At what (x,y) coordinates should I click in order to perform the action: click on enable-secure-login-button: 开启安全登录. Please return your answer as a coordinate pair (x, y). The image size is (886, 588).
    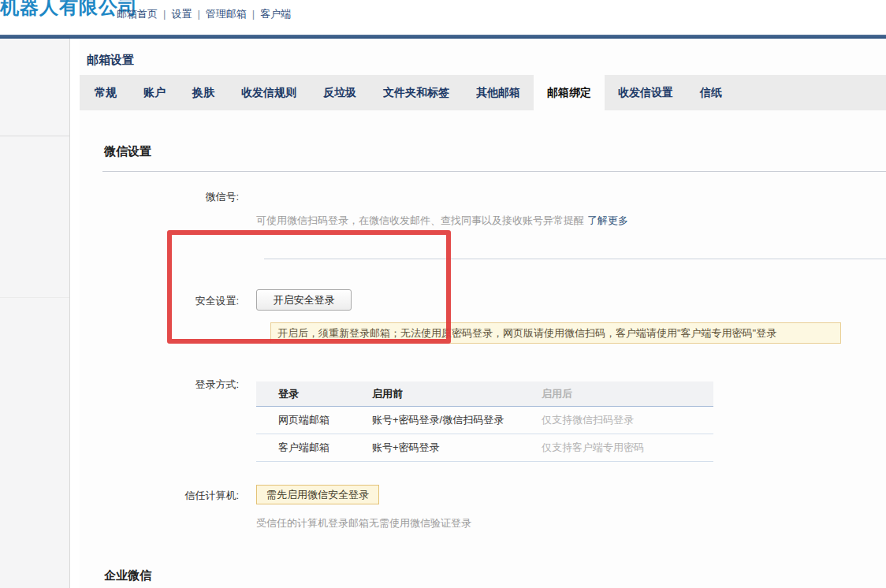
    Looking at the image, I should click on (304, 300).